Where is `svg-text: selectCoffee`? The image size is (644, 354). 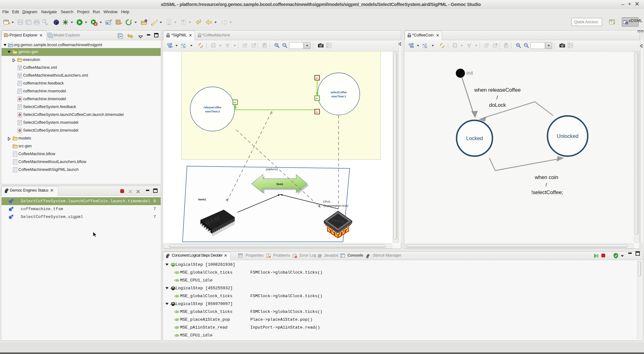 svg-text: selectCoffee is located at coordinates (338, 92).